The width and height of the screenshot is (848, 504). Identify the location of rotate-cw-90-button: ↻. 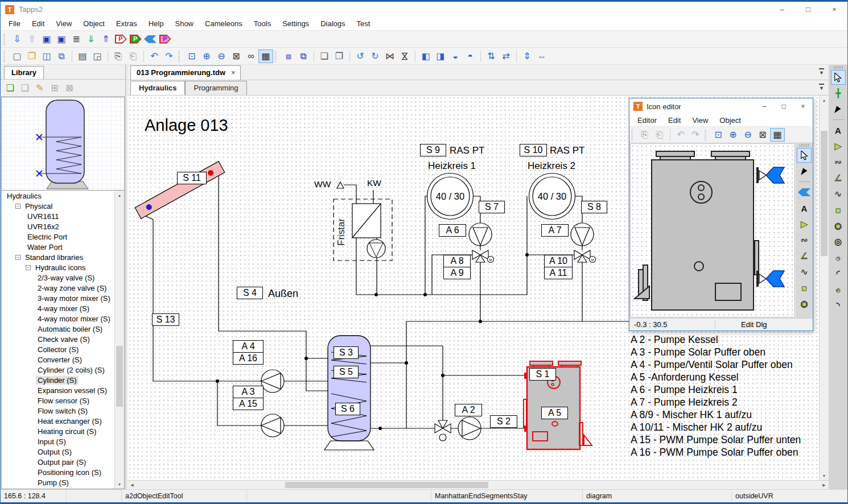
(375, 56).